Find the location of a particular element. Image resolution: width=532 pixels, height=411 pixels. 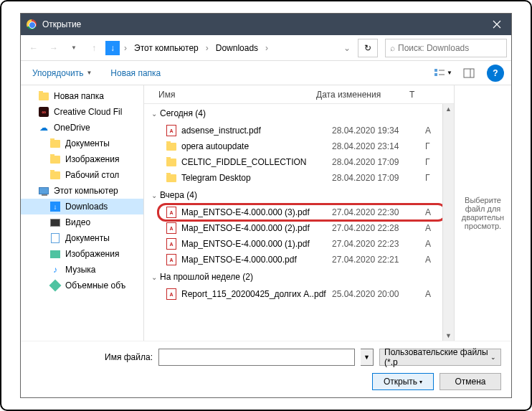

file-row: AMap_ENTSO-E-4.000.000 (1).pdf27.04.2020… is located at coordinates (299, 244).